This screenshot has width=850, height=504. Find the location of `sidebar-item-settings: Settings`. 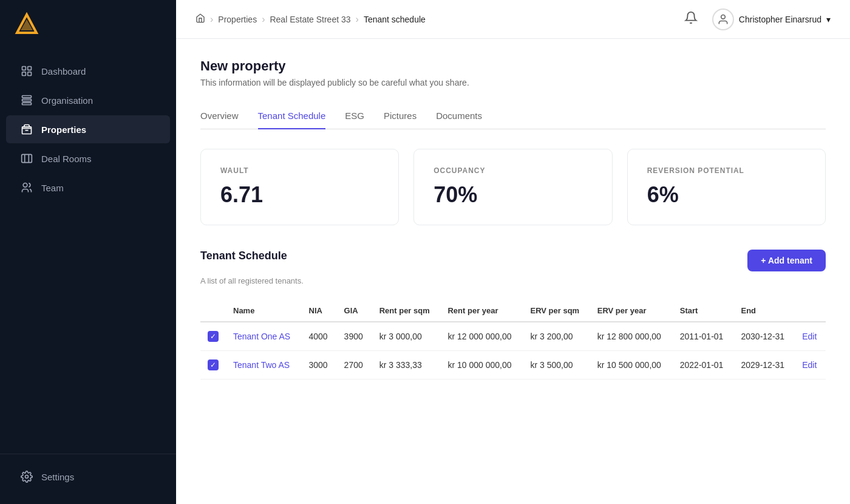

sidebar-item-settings: Settings is located at coordinates (88, 477).